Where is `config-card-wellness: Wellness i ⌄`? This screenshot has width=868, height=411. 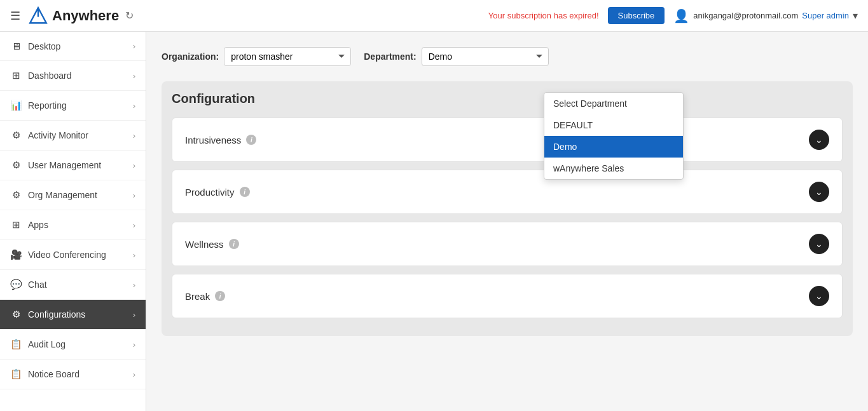
config-card-wellness: Wellness i ⌄ is located at coordinates (507, 244).